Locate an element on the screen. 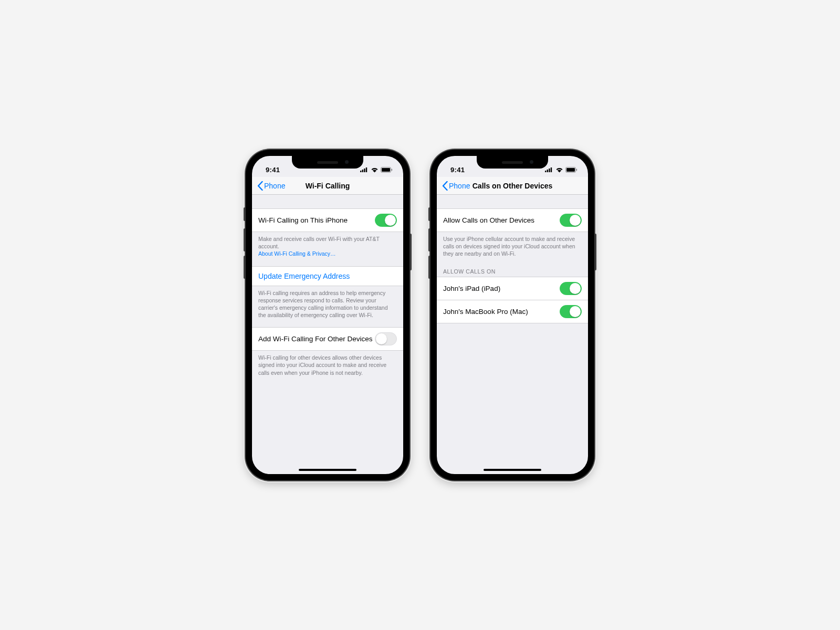  row-label: John's MacBook Pro (Mac) is located at coordinates (486, 312).